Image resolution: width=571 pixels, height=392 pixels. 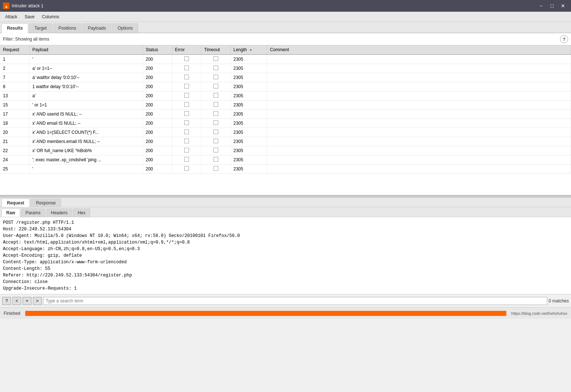 What do you see at coordinates (249, 50) in the screenshot?
I see `col-header-length: Length ▼` at bounding box center [249, 50].